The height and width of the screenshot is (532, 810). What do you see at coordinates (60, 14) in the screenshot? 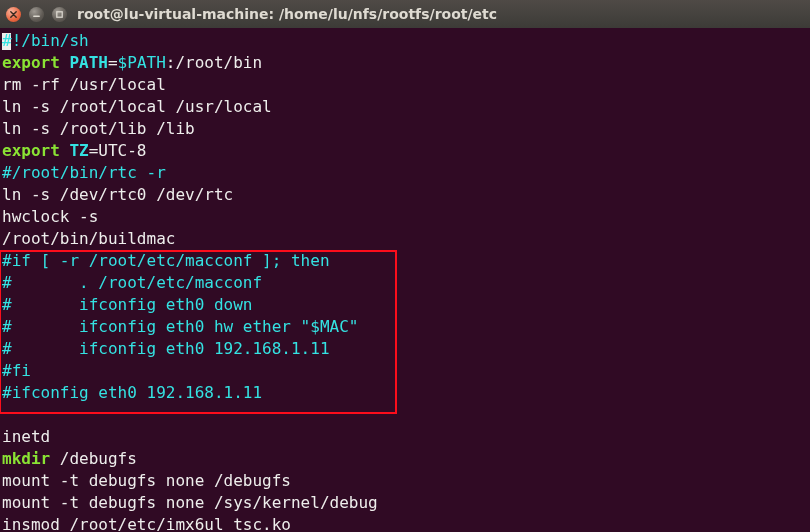
I see `maximize-icon` at bounding box center [60, 14].